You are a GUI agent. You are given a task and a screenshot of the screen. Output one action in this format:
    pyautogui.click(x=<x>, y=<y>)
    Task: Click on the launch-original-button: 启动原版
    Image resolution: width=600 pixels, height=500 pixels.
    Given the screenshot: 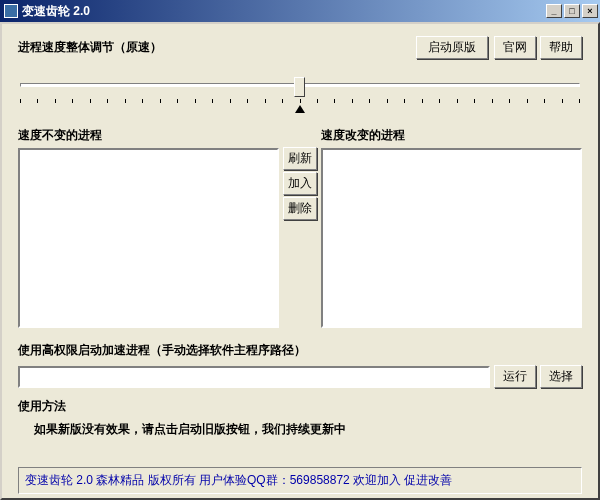 What is the action you would take?
    pyautogui.click(x=452, y=48)
    